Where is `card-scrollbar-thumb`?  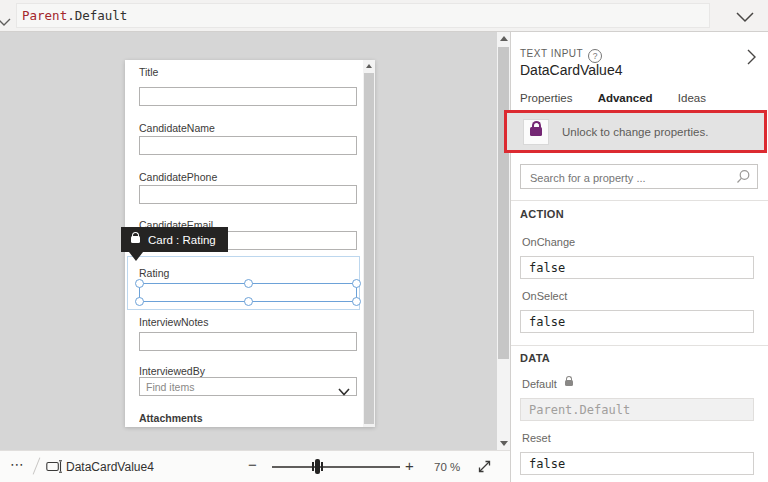 card-scrollbar-thumb is located at coordinates (369, 248).